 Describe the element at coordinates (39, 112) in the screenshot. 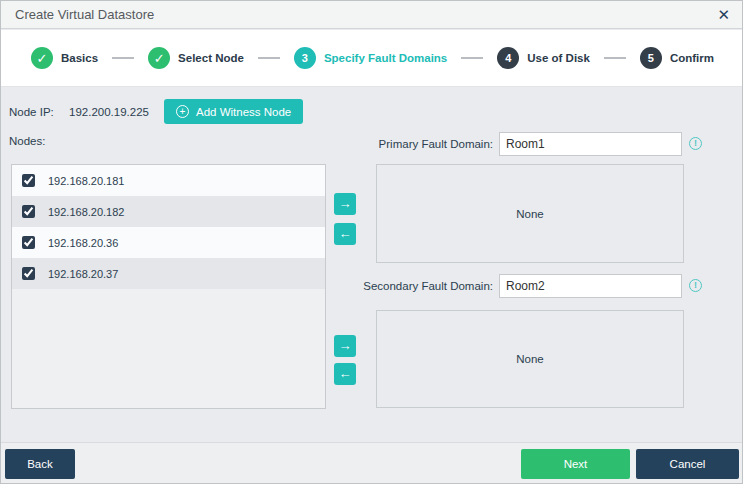

I see `node-ip-label: Node IP:` at that location.